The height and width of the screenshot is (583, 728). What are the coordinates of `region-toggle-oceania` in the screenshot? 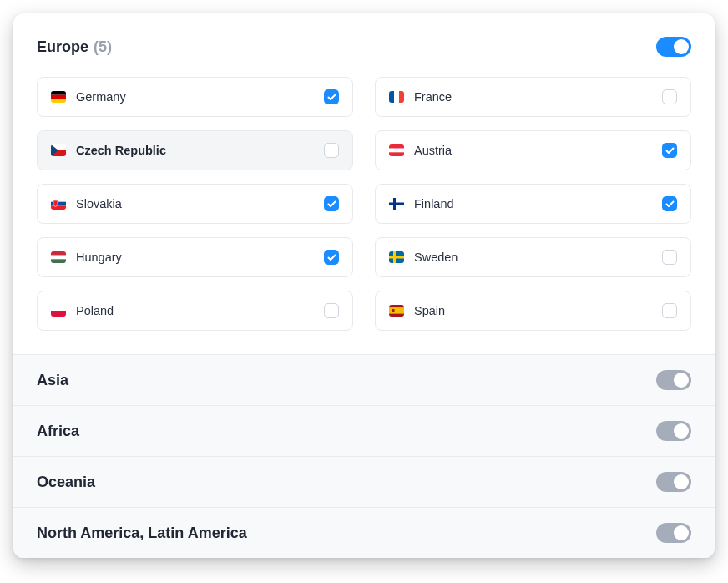 It's located at (674, 482).